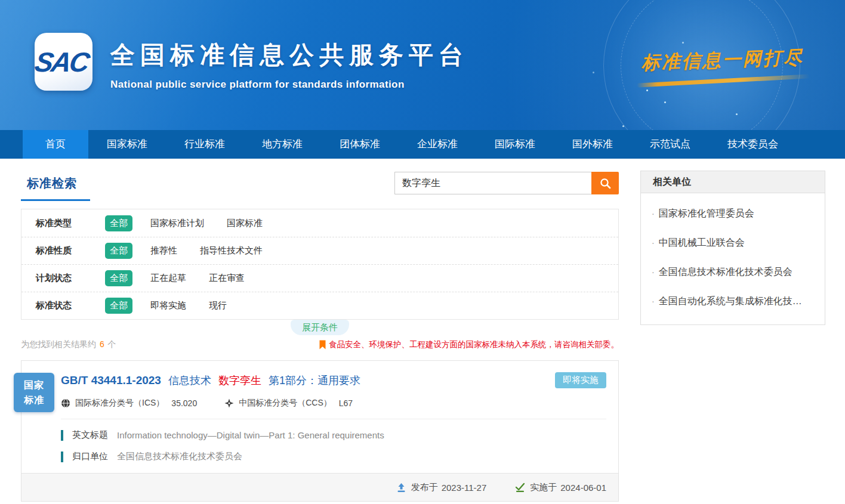 Image resolution: width=845 pixels, height=504 pixels. What do you see at coordinates (34, 392) in the screenshot?
I see `standard-type-badge: 国家 标准` at bounding box center [34, 392].